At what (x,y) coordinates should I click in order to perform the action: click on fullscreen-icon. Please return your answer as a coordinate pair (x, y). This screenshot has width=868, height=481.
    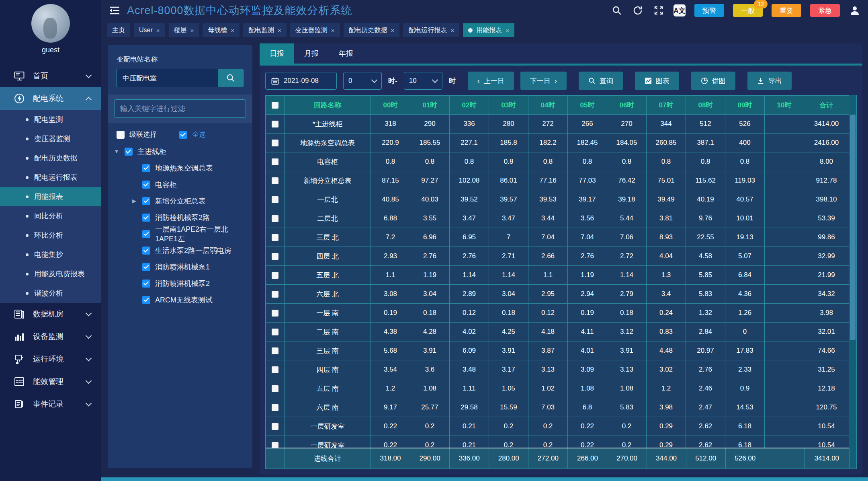
    Looking at the image, I should click on (659, 10).